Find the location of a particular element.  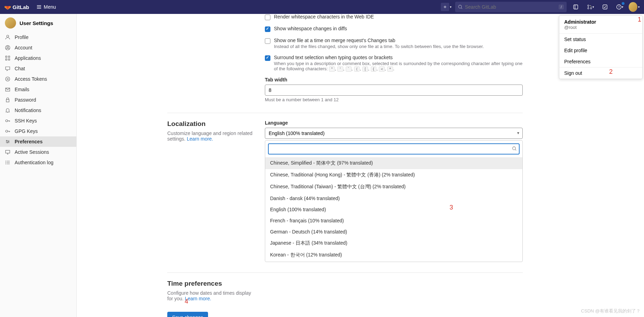

lock-icon is located at coordinates (8, 100).